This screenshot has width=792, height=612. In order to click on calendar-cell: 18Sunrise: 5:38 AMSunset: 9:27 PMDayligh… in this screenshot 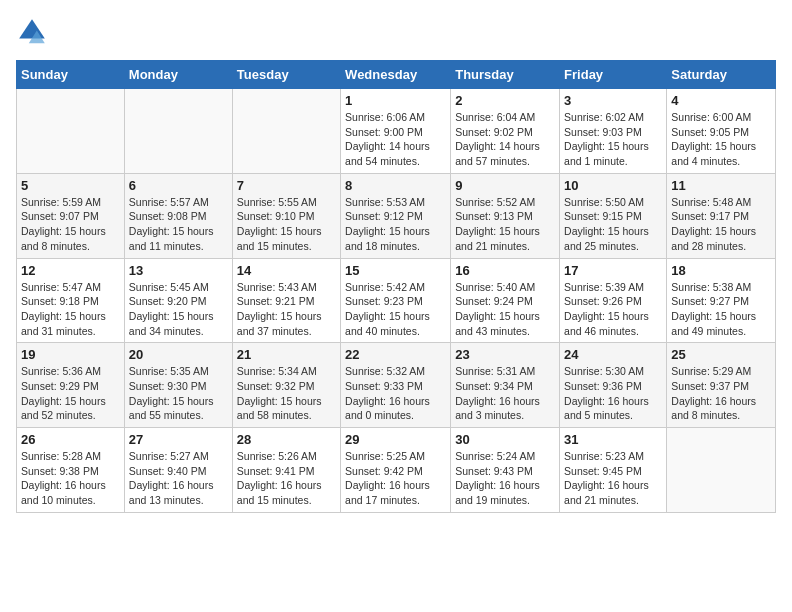, I will do `click(722, 300)`.